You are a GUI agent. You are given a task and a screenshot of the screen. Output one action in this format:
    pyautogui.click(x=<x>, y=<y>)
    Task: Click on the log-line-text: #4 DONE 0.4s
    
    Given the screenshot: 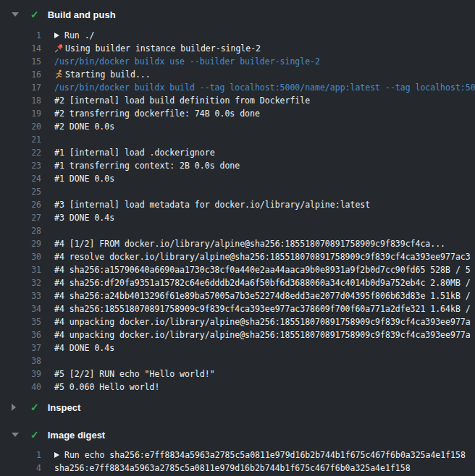 What is the action you would take?
    pyautogui.click(x=84, y=348)
    